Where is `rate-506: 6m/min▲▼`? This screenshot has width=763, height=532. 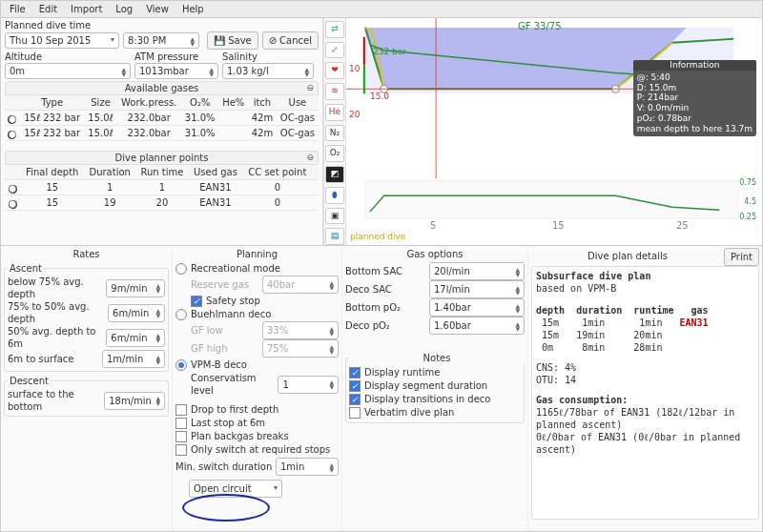 rate-506: 6m/min▲▼ is located at coordinates (135, 338).